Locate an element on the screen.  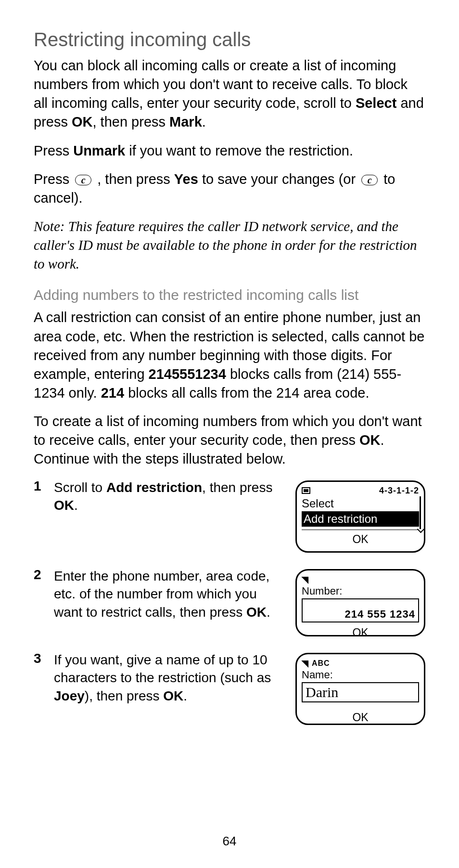
paragraph-intro: You can block all incoming calls or crea… is located at coordinates (230, 94).